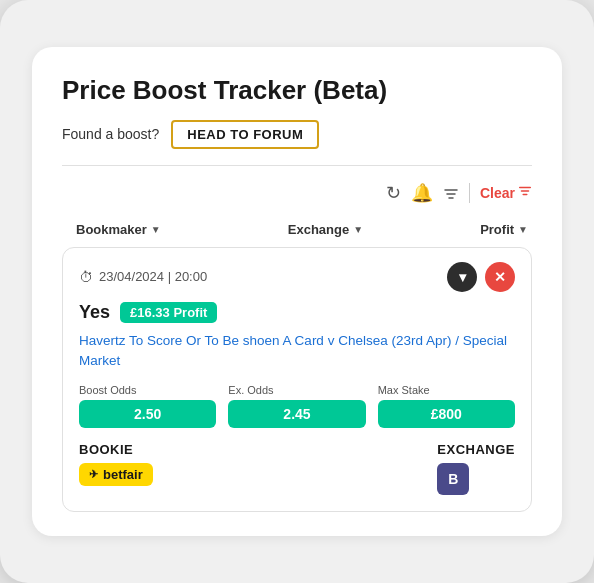  What do you see at coordinates (297, 193) in the screenshot?
I see `toolbar-row: ↻ 🔔 Clear` at bounding box center [297, 193].